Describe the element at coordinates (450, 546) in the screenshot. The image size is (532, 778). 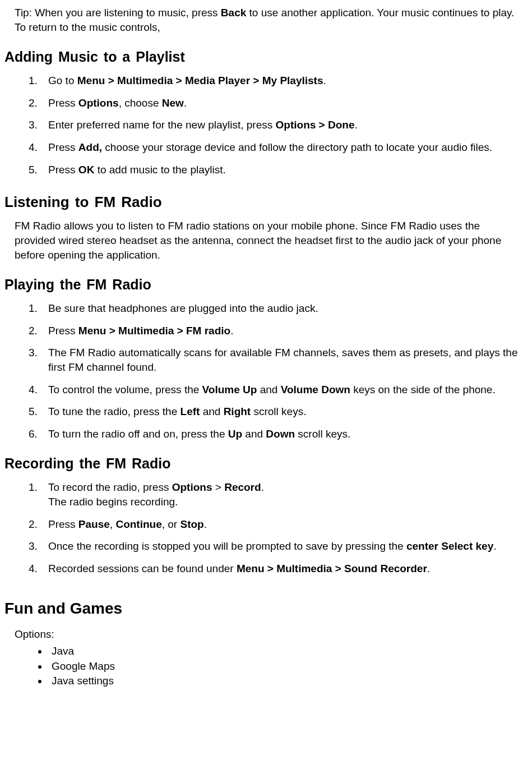
I see `key-center-select: center Select key` at that location.